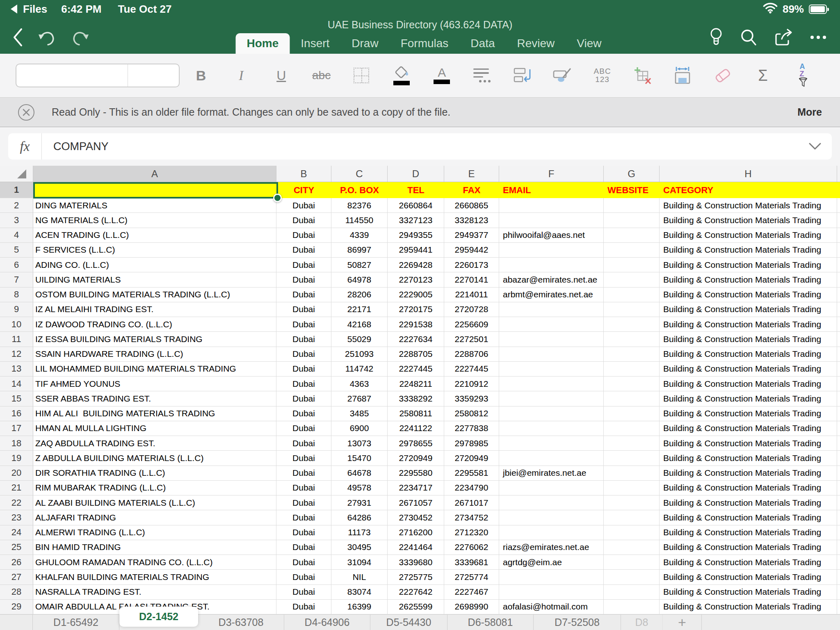 Image resolution: width=840 pixels, height=630 pixels. What do you see at coordinates (359, 220) in the screenshot?
I see `cell-C3: 114550` at bounding box center [359, 220].